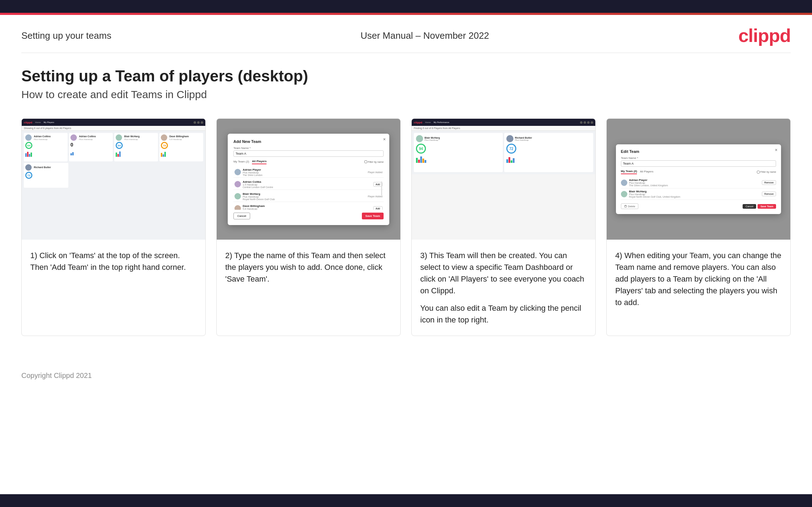 The height and width of the screenshot is (507, 812). I want to click on modal-edit-name-input: Team A, so click(698, 164).